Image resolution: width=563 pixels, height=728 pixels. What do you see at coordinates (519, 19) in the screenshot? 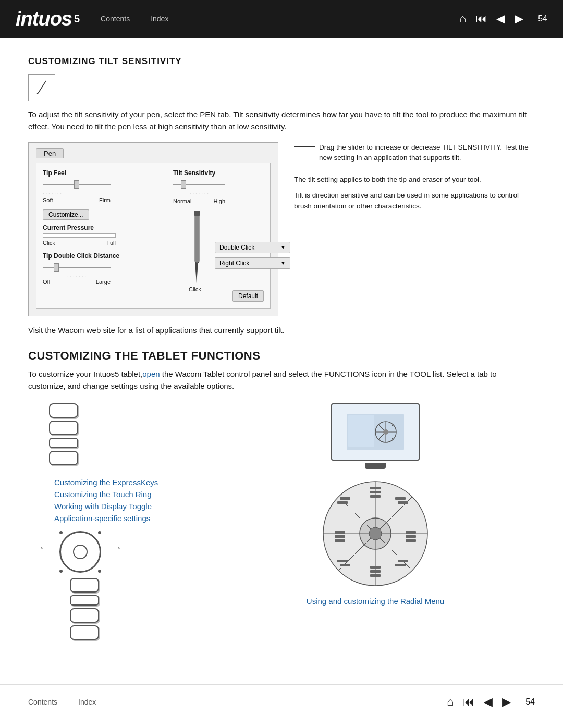
I see `forward-icon: ▶` at bounding box center [519, 19].